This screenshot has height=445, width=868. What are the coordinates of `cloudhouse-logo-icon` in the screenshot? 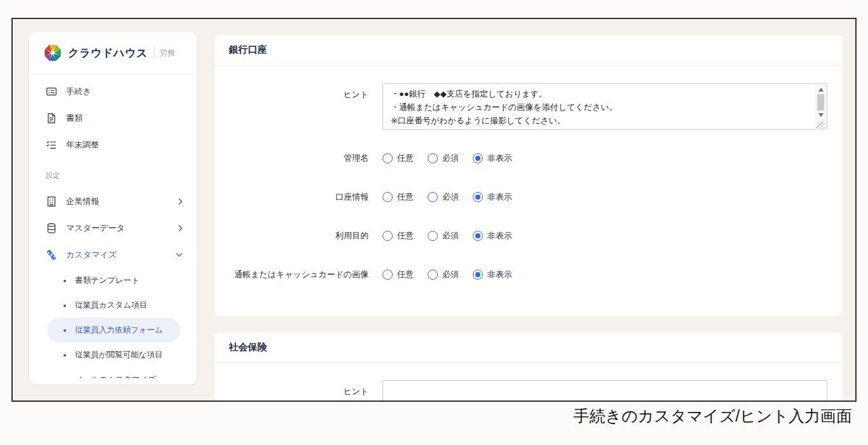 It's located at (53, 53).